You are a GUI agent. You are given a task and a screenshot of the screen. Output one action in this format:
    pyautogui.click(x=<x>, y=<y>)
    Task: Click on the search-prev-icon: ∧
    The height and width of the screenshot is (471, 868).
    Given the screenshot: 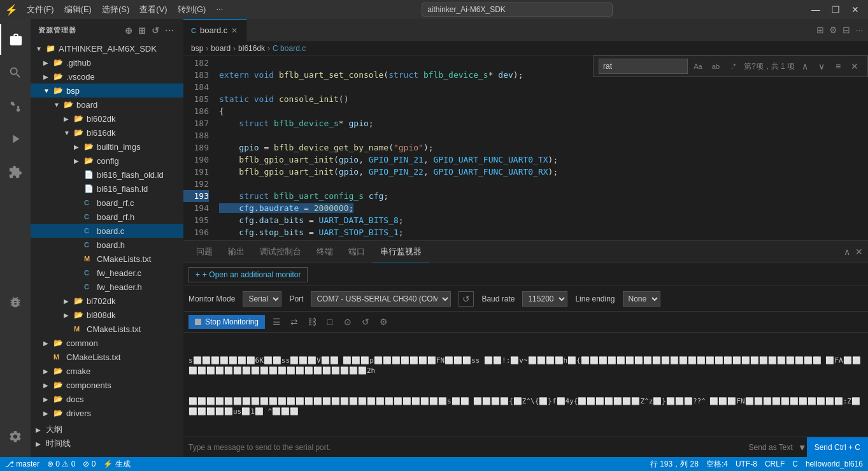 What is the action you would take?
    pyautogui.click(x=805, y=66)
    